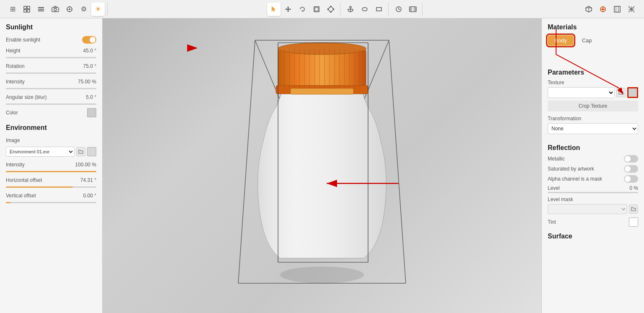  What do you see at coordinates (51, 140) in the screenshot?
I see `image-label-row: Image` at bounding box center [51, 140].